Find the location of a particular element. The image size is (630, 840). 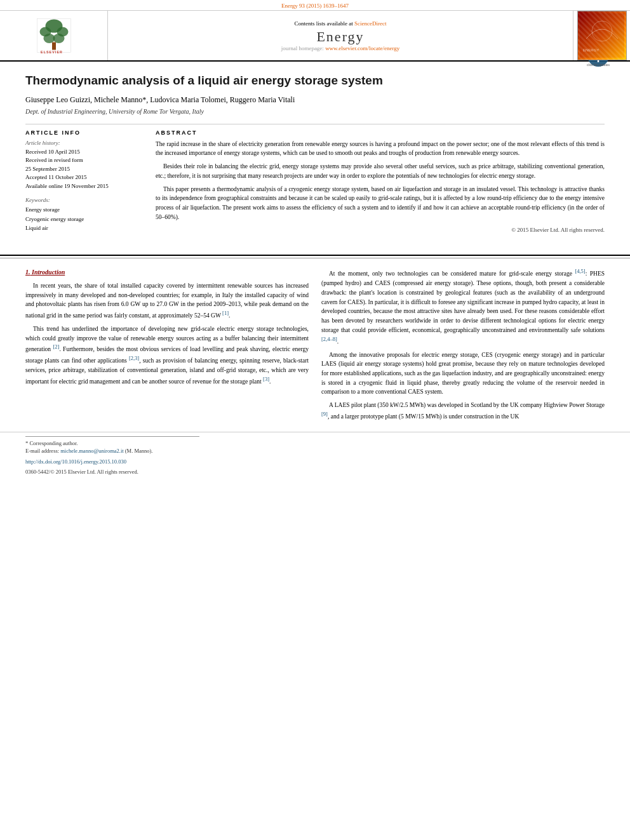

keywords-section: Keywords: Energy storage Cryogenic energ… is located at coordinates (84, 215).